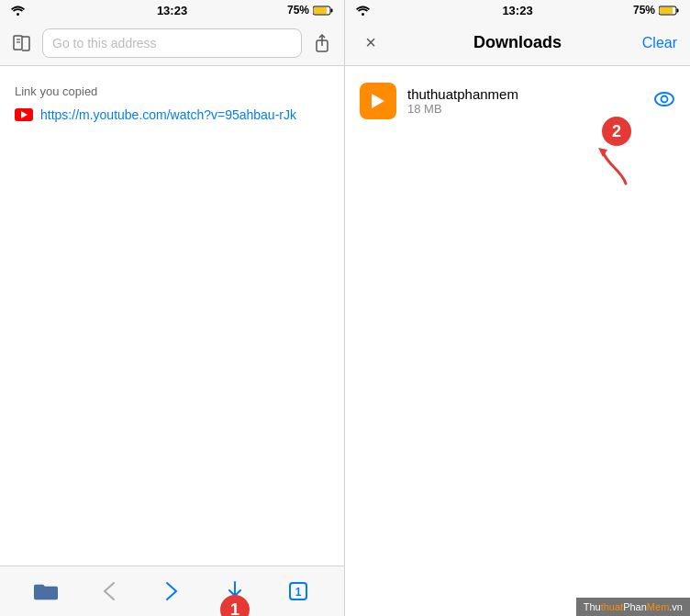  What do you see at coordinates (172, 92) in the screenshot?
I see `link-copied-label: Link you copied` at bounding box center [172, 92].